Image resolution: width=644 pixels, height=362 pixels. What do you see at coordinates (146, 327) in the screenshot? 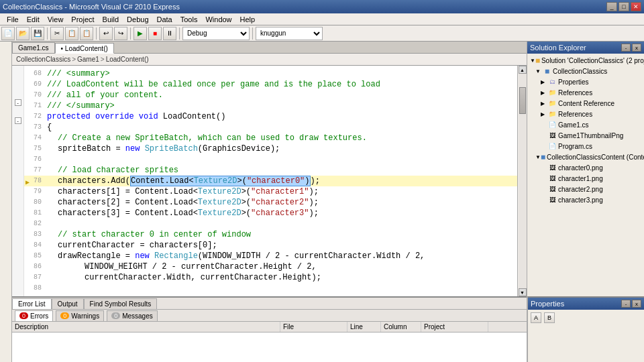
I see `col-description: Description` at bounding box center [146, 327].